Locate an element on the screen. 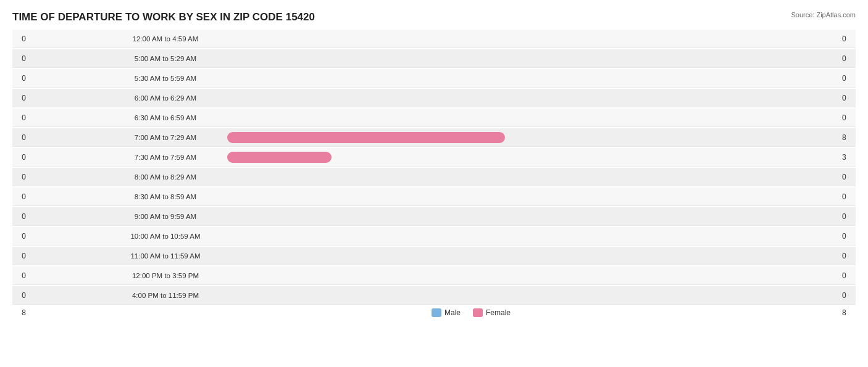 The width and height of the screenshot is (868, 367). chart-title: TIME OF DEPARTURE TO WORK BY SEX IN ZIP … is located at coordinates (434, 17).